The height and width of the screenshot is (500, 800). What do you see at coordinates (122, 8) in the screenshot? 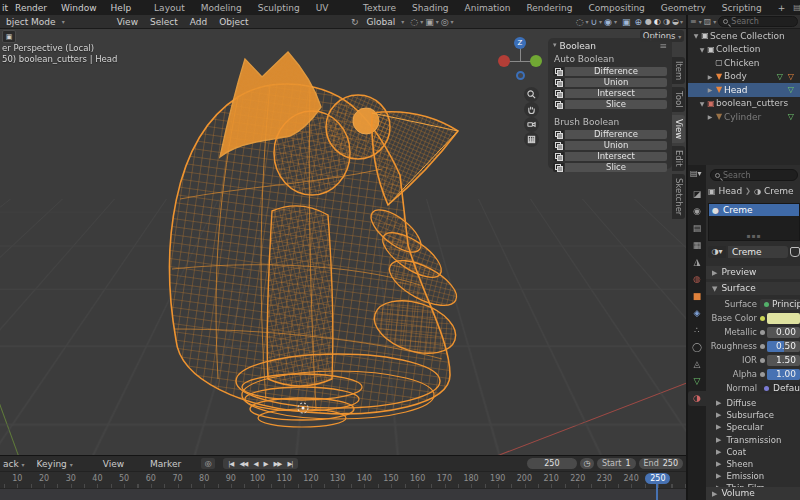
I see `topbar-menu-item: Help` at bounding box center [122, 8].